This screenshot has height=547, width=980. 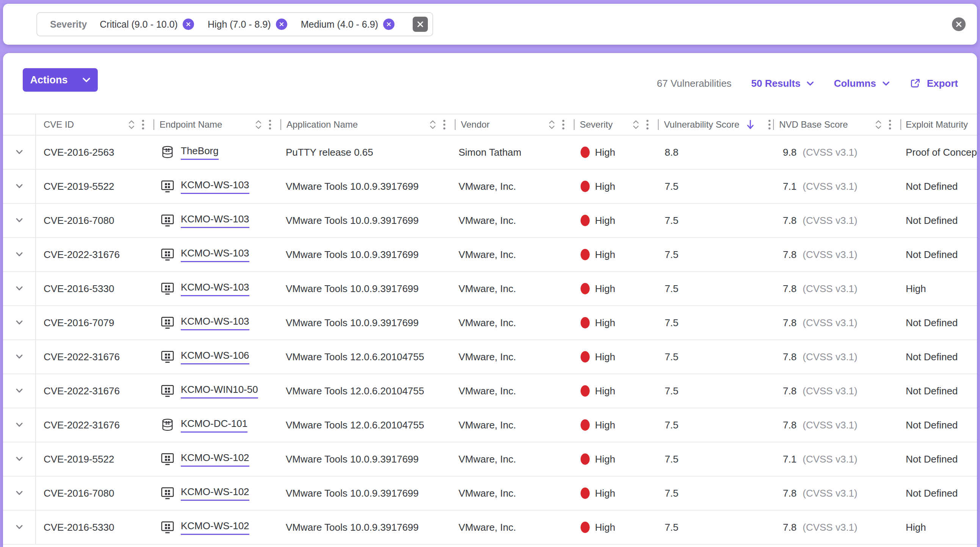 What do you see at coordinates (939, 459) in the screenshot?
I see `exploit-maturity-cell: Not Defined` at bounding box center [939, 459].